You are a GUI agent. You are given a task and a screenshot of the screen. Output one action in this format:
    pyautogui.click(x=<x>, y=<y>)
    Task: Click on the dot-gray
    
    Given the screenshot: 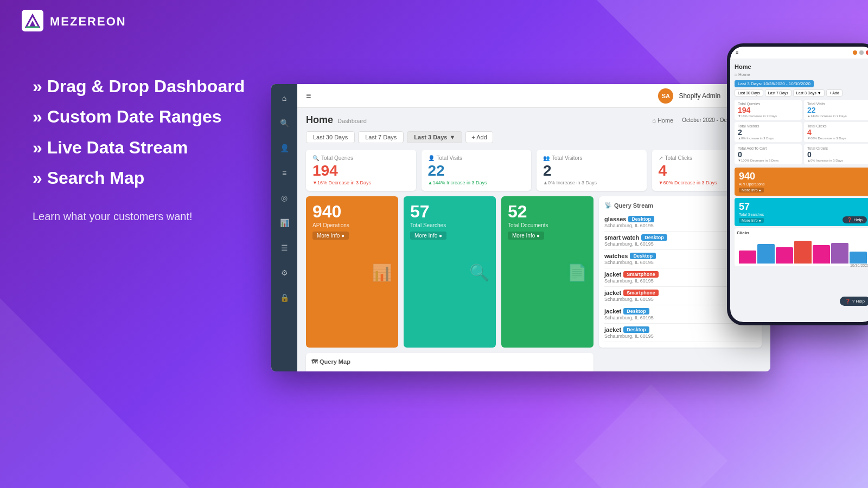 What is the action you would take?
    pyautogui.click(x=861, y=53)
    